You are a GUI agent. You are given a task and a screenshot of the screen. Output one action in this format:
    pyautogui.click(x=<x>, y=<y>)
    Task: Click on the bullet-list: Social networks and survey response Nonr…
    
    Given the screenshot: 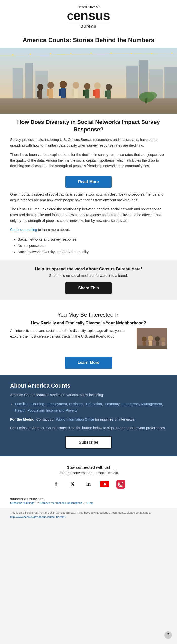 What is the action you would take?
    pyautogui.click(x=88, y=246)
    